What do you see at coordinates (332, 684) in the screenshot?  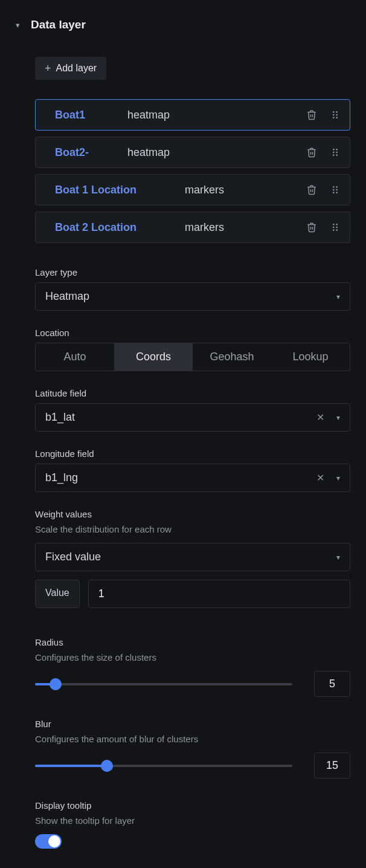 I see `radius-value: 5` at bounding box center [332, 684].